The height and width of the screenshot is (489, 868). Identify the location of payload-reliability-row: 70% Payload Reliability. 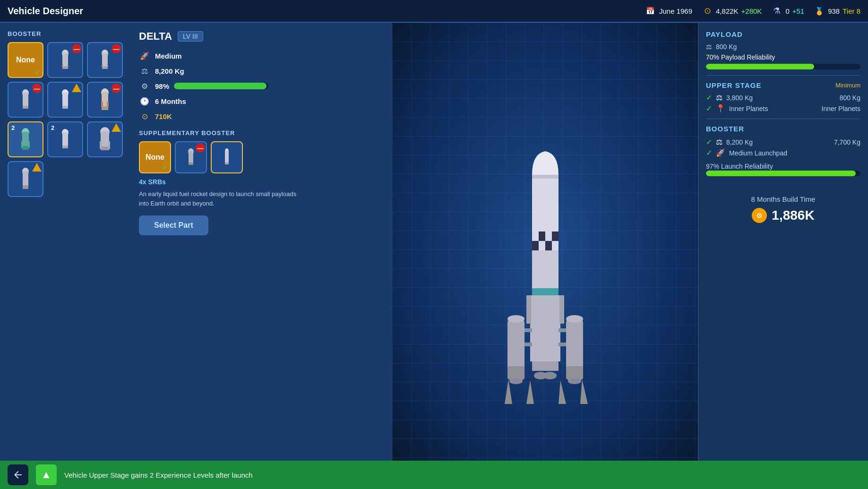
(783, 57).